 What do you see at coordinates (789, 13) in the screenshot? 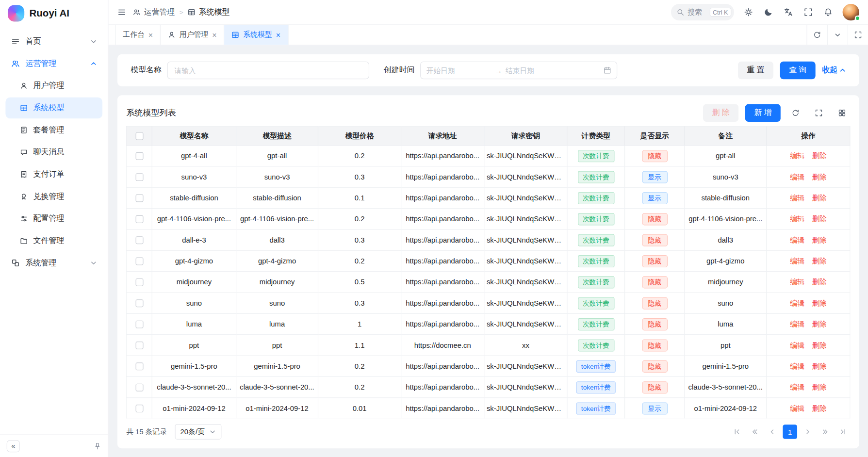
I see `language-translate-icon` at bounding box center [789, 13].